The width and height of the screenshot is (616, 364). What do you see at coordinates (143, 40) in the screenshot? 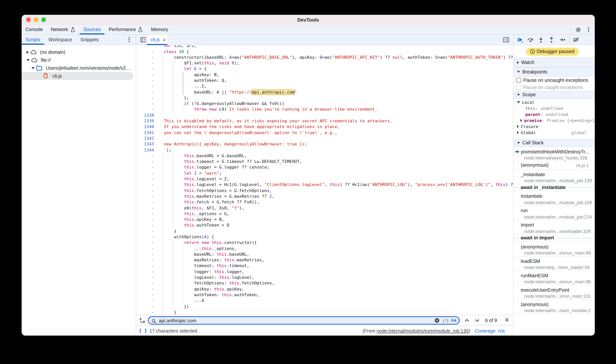
I see `hide-navigator-icon` at bounding box center [143, 40].